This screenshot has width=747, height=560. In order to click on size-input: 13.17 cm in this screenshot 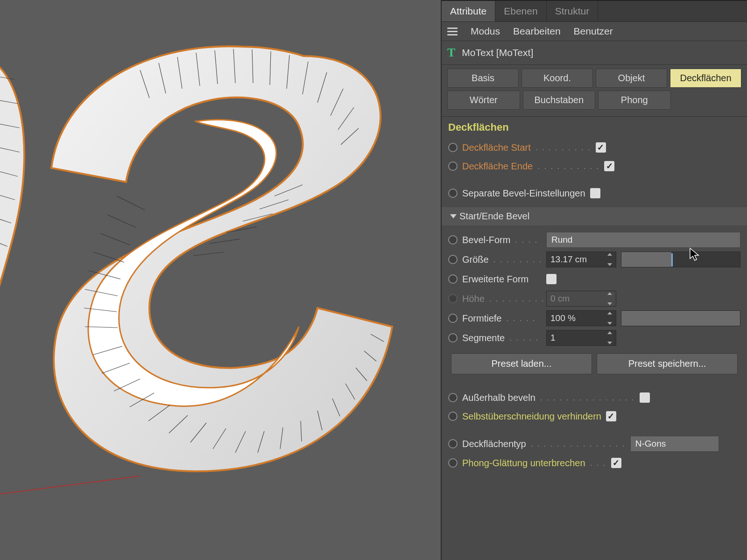, I will do `click(581, 259)`.